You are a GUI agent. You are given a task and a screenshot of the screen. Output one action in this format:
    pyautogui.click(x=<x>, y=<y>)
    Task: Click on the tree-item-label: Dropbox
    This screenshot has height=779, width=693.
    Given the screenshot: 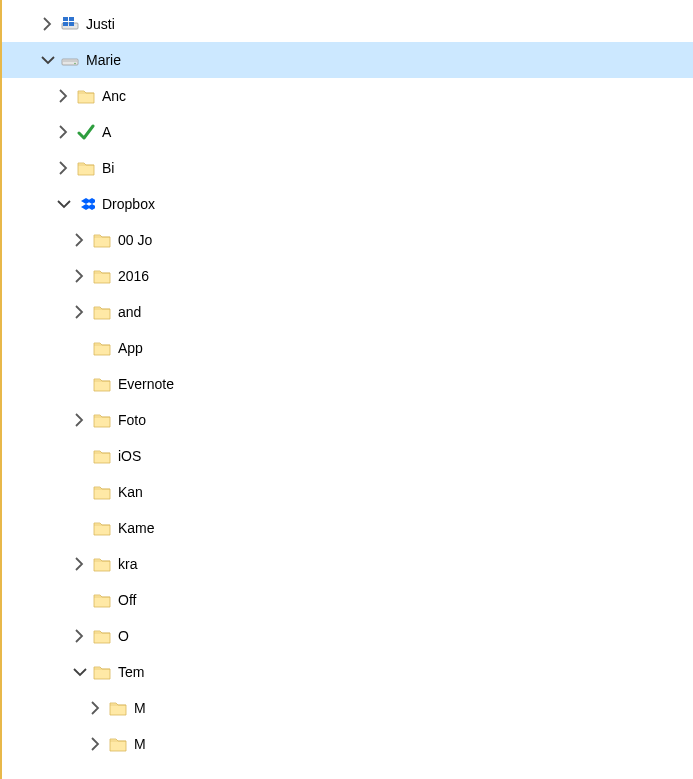 What is the action you would take?
    pyautogui.click(x=128, y=204)
    